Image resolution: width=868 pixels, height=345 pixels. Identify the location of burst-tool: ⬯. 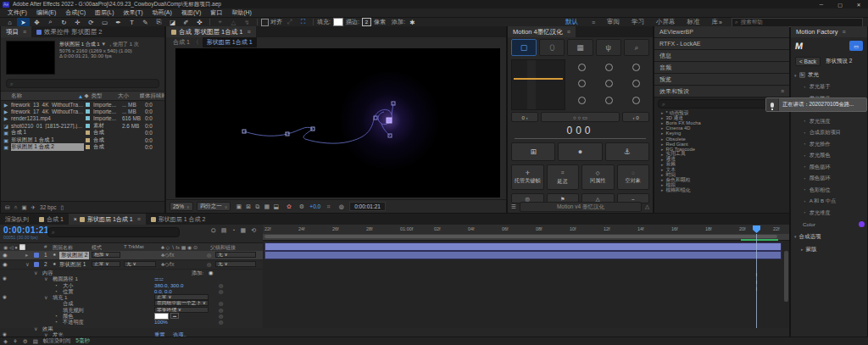
(552, 47).